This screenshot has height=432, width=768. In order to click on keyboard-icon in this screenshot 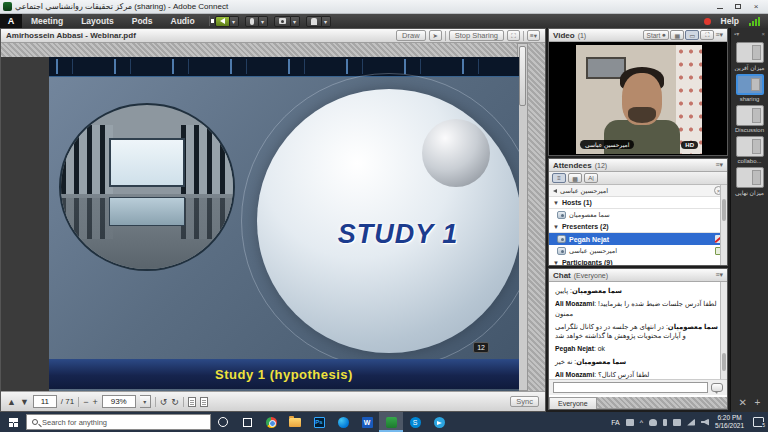, I will do `click(630, 422)`.